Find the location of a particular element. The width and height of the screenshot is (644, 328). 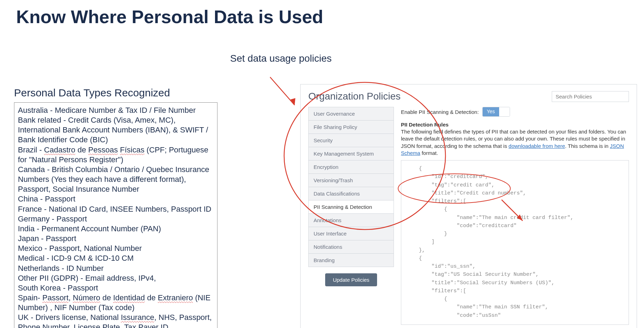

sidebar: User GovernanceFile Sharing PolicySecuri… is located at coordinates (351, 187).